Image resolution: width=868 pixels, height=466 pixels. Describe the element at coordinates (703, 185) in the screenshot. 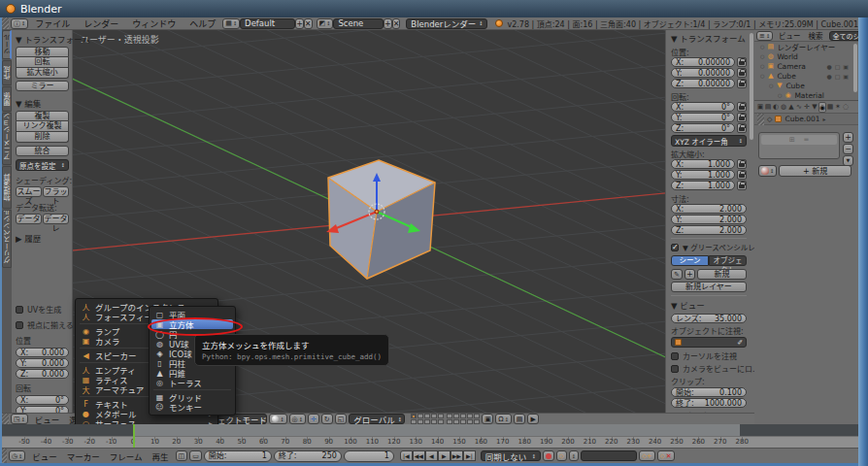

I see `npanel-scale-field: Z:1.000` at that location.